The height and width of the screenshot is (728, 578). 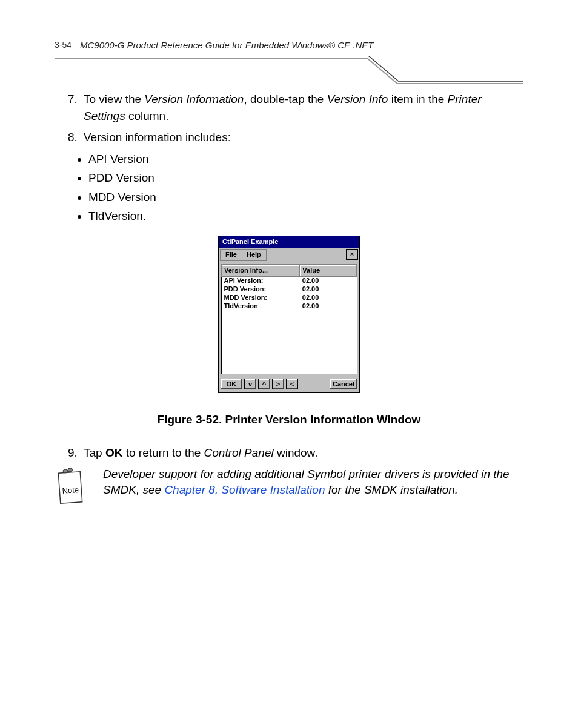 What do you see at coordinates (296, 137) in the screenshot?
I see `step-8: 8. Version information includes:` at bounding box center [296, 137].